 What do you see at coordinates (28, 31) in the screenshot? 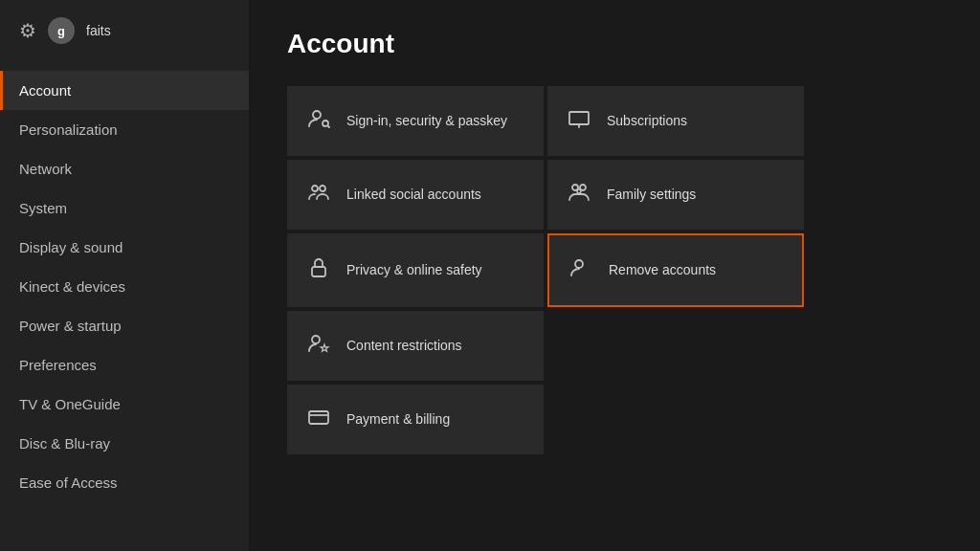
I see `gear-icon: ⚙` at bounding box center [28, 31].